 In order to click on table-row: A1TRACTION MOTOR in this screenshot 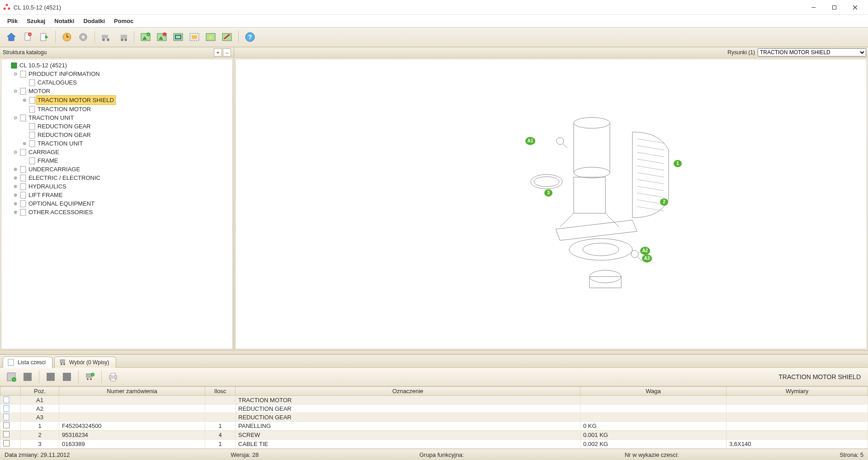, I will do `click(434, 400)`.